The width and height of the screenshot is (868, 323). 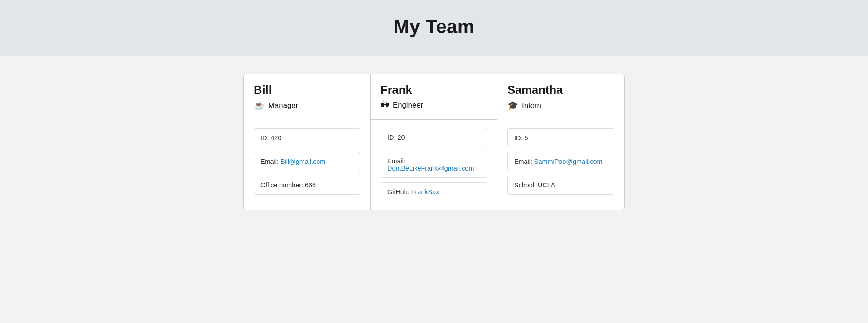 What do you see at coordinates (425, 192) in the screenshot?
I see `github-link-frank: FrankSux` at bounding box center [425, 192].